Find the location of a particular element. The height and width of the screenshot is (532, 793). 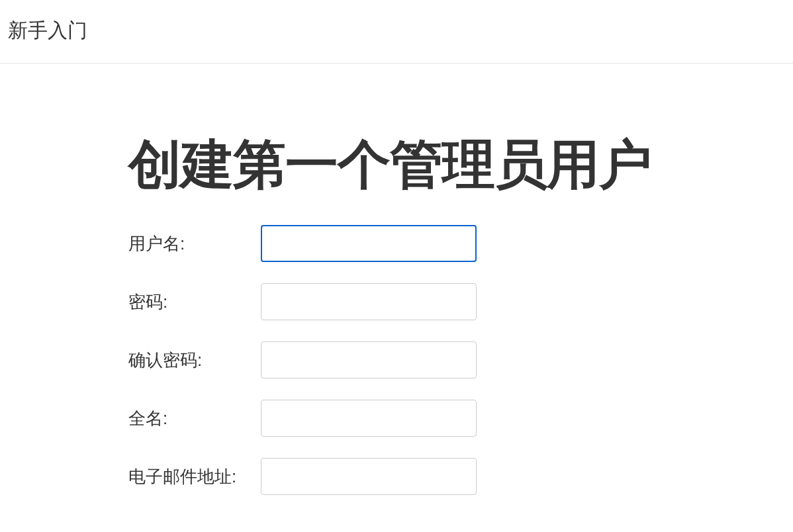

form-row-email: 电子邮件地址: is located at coordinates (461, 476).